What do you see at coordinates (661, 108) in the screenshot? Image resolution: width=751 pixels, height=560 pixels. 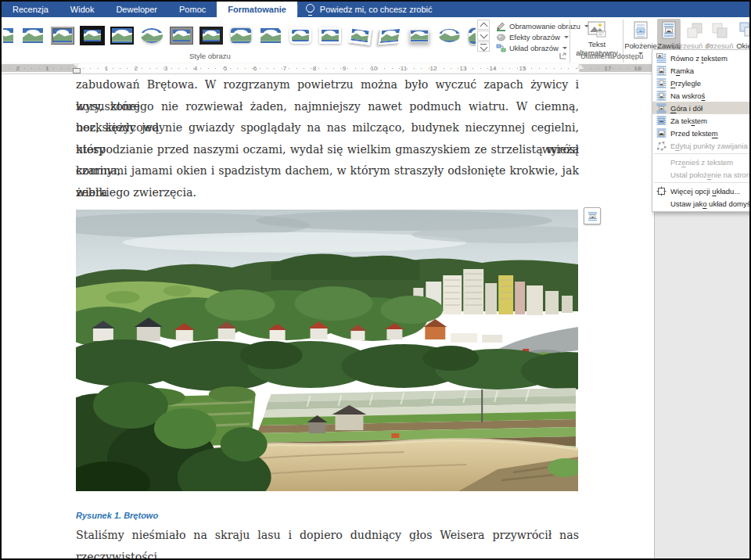 I see `wrap-topbottom-icon` at bounding box center [661, 108].